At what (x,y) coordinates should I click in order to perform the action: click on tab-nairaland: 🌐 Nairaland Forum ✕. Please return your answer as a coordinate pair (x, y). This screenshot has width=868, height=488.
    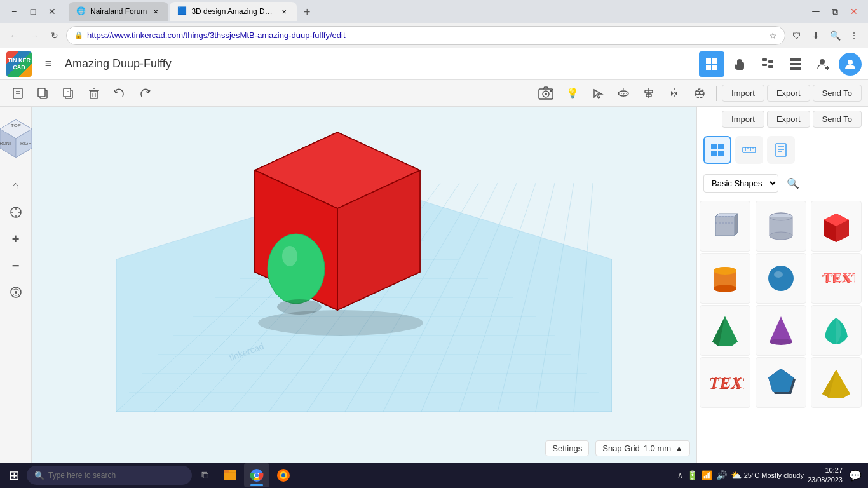
    Looking at the image, I should click on (118, 11).